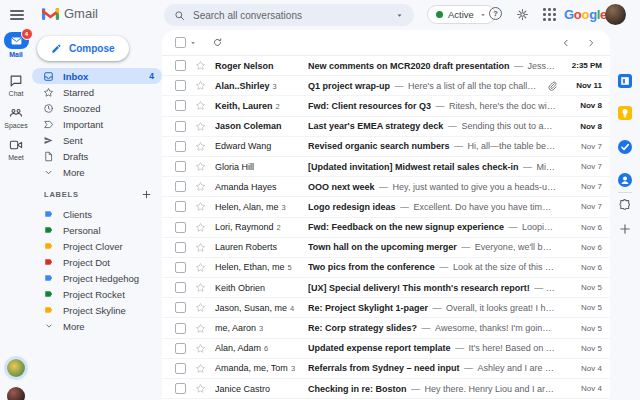 This screenshot has width=640, height=400. I want to click on email-date: Nov 7, so click(581, 186).